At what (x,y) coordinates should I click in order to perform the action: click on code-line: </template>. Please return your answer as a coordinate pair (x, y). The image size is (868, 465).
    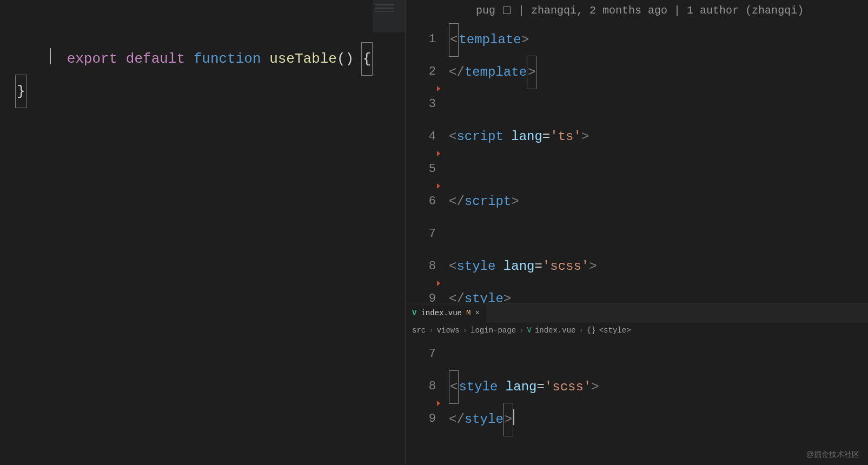
    Looking at the image, I should click on (659, 72).